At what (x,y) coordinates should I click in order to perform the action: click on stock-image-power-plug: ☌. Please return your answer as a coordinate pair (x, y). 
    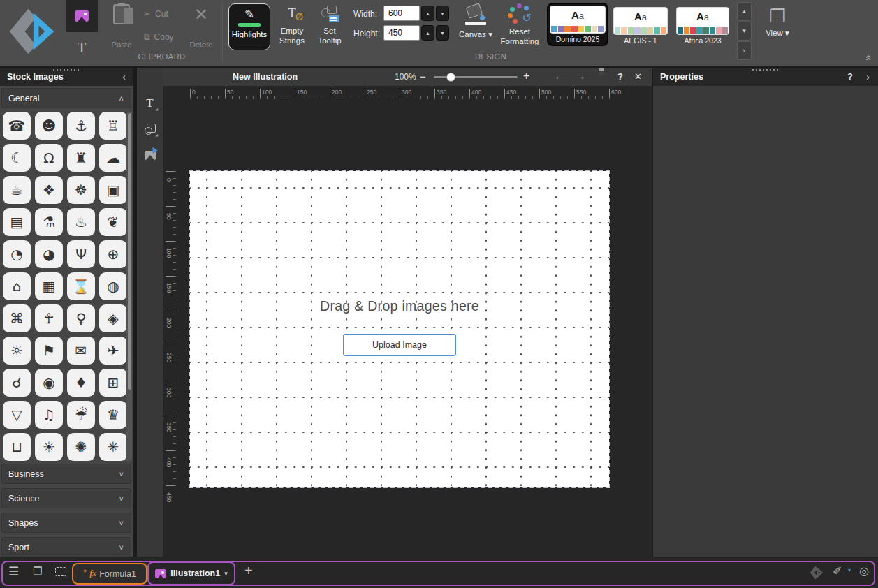
    Looking at the image, I should click on (17, 383).